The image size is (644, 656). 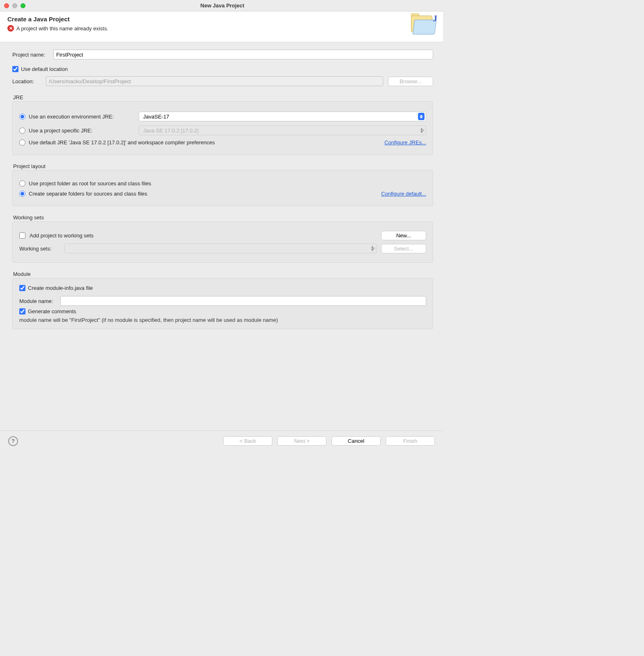 I want to click on create-module-info-label: Create module-info.java file, so click(x=60, y=288).